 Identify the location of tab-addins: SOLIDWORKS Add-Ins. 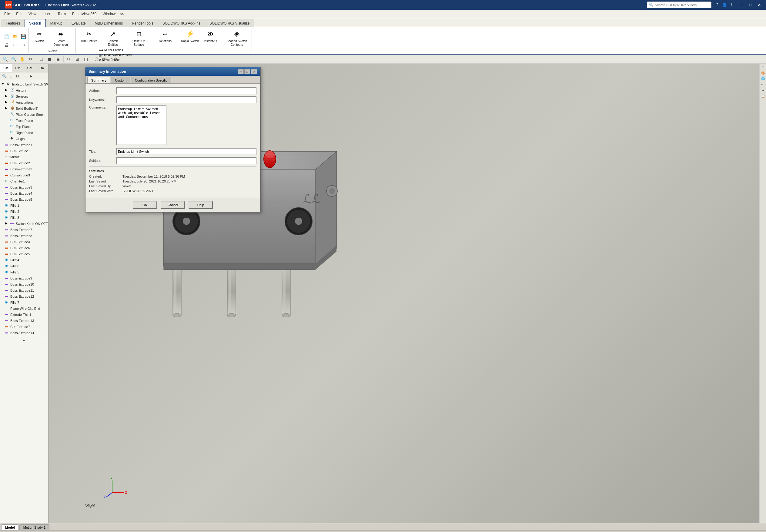
(181, 23).